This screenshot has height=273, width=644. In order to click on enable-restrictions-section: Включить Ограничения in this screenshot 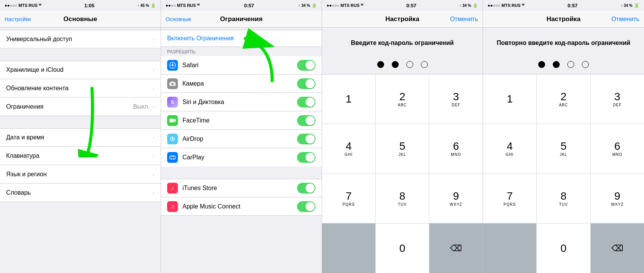, I will do `click(242, 38)`.